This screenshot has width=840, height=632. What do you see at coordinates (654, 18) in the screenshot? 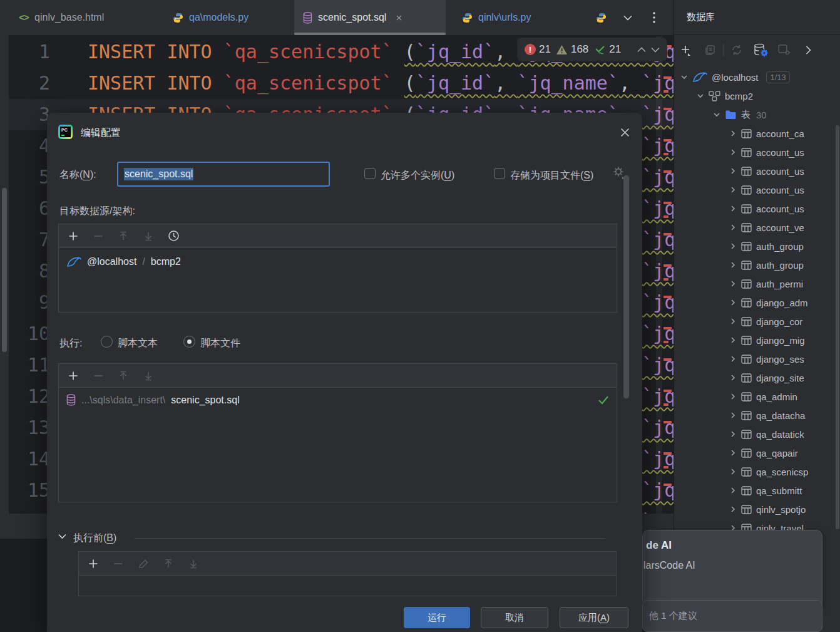
I see `kebab-menu-icon` at bounding box center [654, 18].